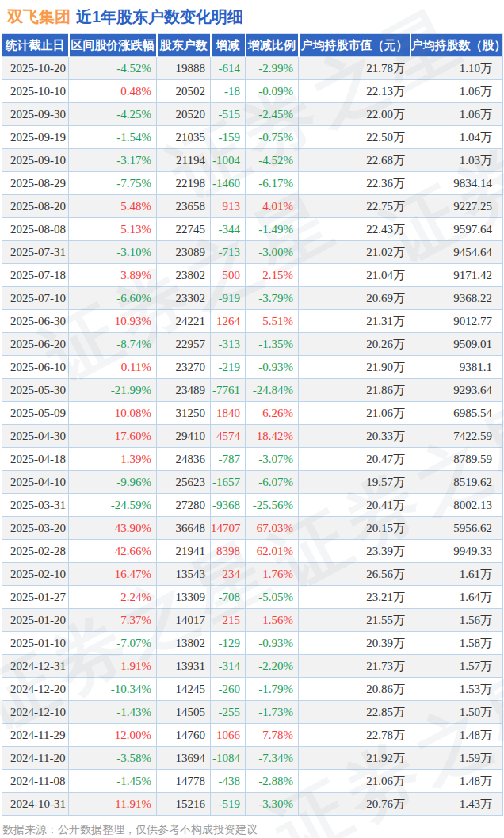 The image size is (504, 838). I want to click on cell-avg-market-value: 22.75万, so click(355, 206).